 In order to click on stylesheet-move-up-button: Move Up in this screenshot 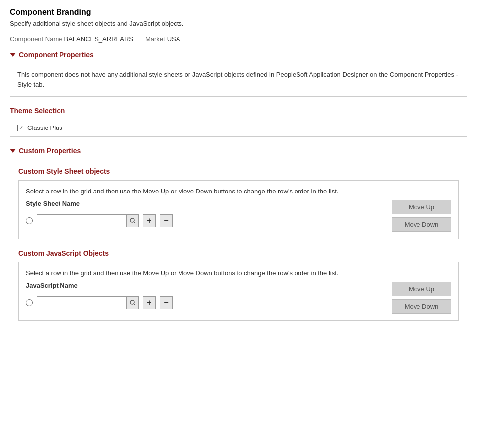, I will do `click(421, 207)`.